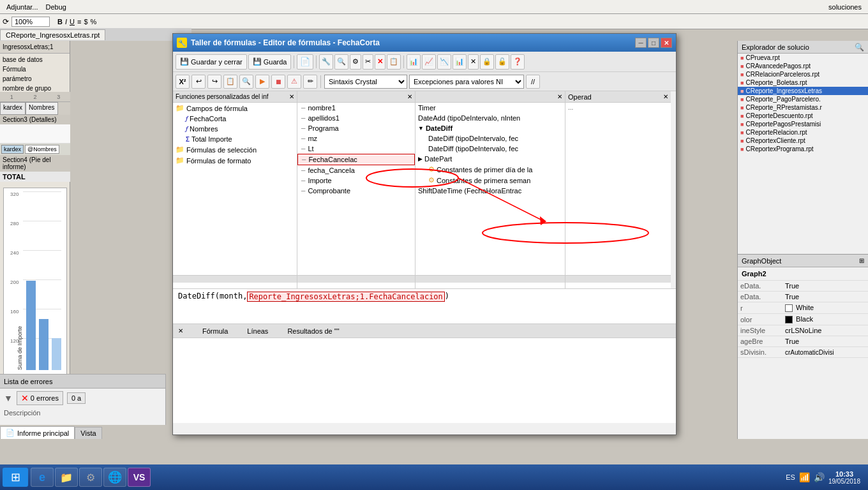  What do you see at coordinates (490, 118) in the screenshot?
I see `func-dateadd: DateAdd (tipoDeIntervalo, nInten` at bounding box center [490, 118].